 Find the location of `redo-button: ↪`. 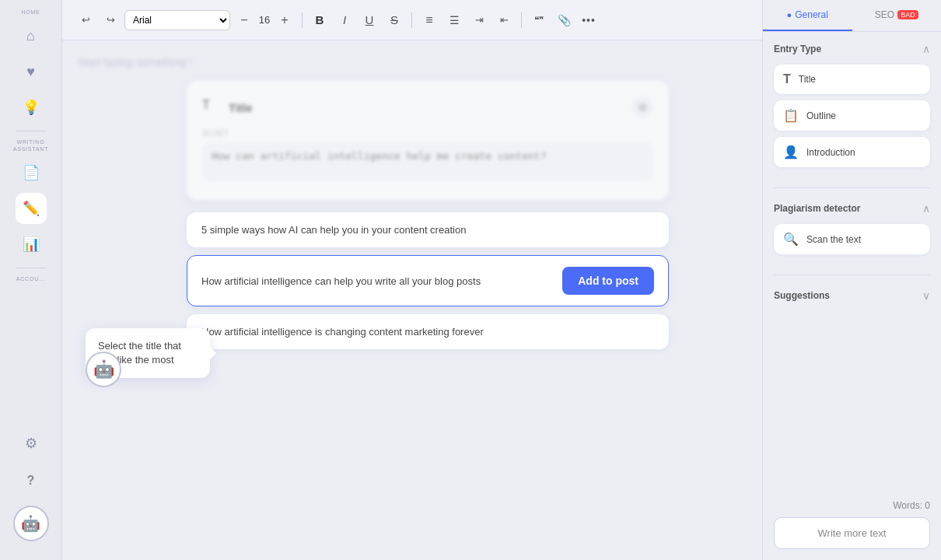

redo-button: ↪ is located at coordinates (110, 20).